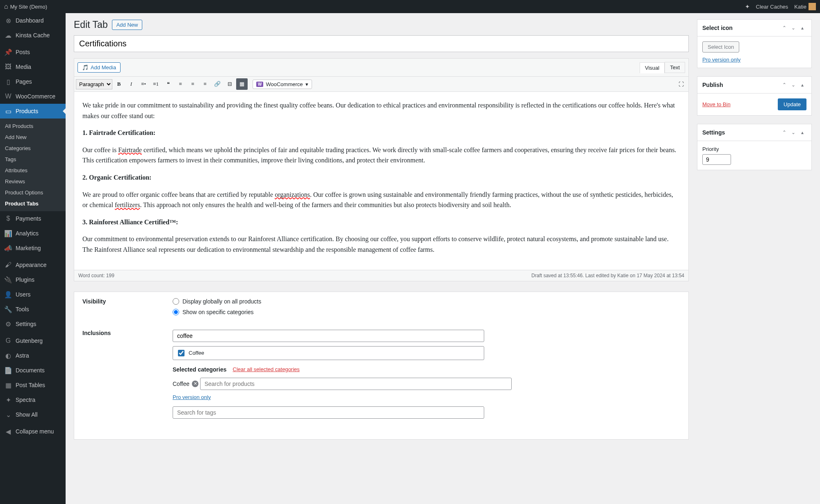 The width and height of the screenshot is (820, 504). I want to click on sidebar-item-payments: $Payments, so click(33, 219).